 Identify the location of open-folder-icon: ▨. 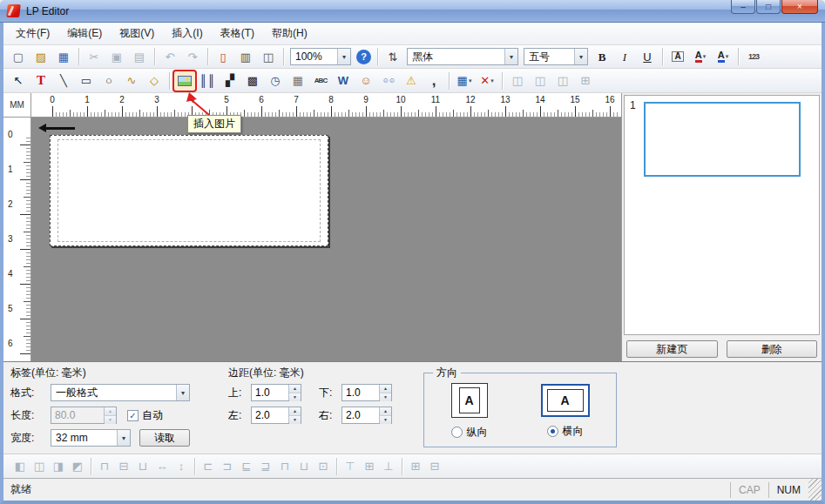
(41, 57).